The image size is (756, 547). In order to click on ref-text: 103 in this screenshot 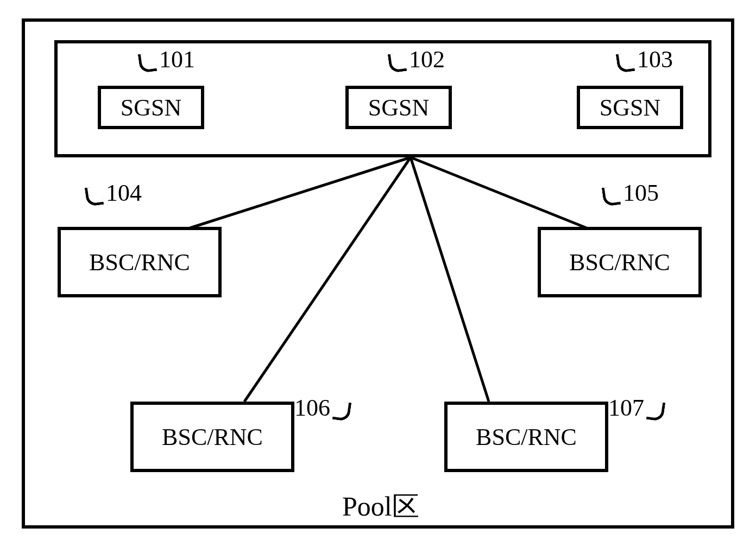, I will do `click(655, 60)`.